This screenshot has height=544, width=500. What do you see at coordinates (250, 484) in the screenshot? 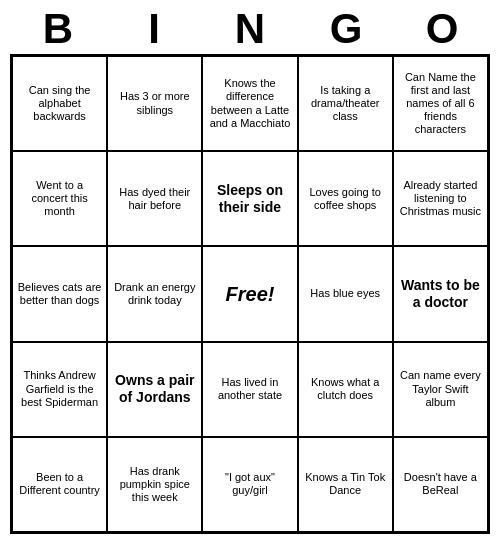
I see `bingo-cell-22: "I got aux" guy/girl` at bounding box center [250, 484].